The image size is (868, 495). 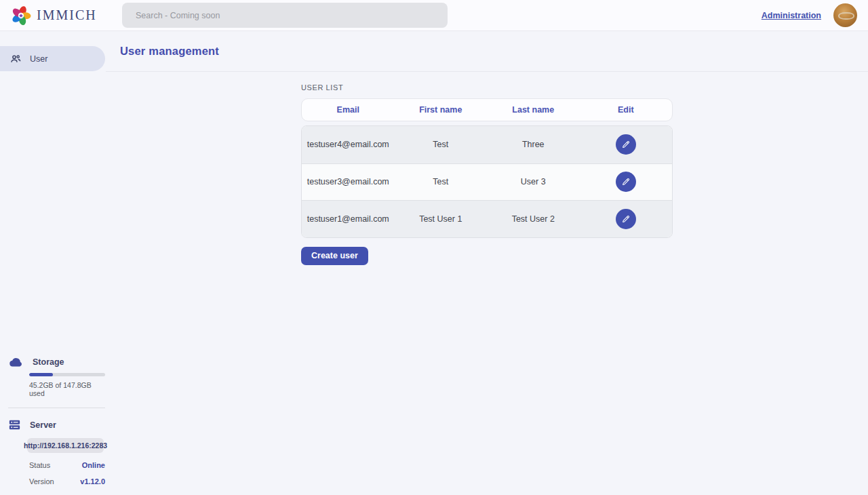 I want to click on cell-last-name: Three, so click(x=533, y=144).